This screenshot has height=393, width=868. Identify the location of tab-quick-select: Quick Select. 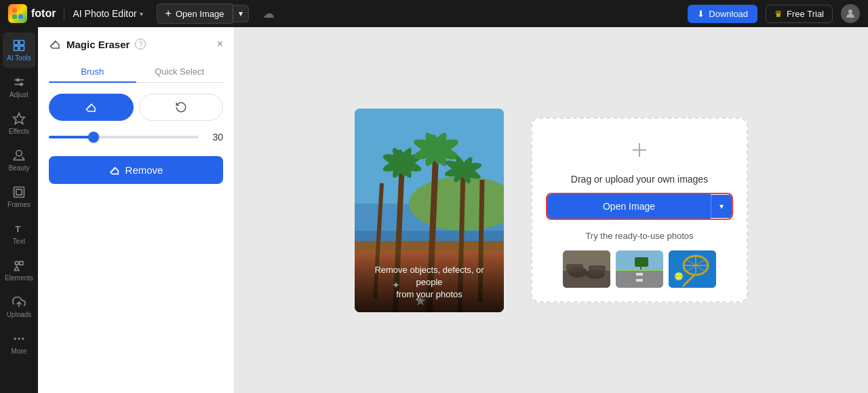
(180, 72).